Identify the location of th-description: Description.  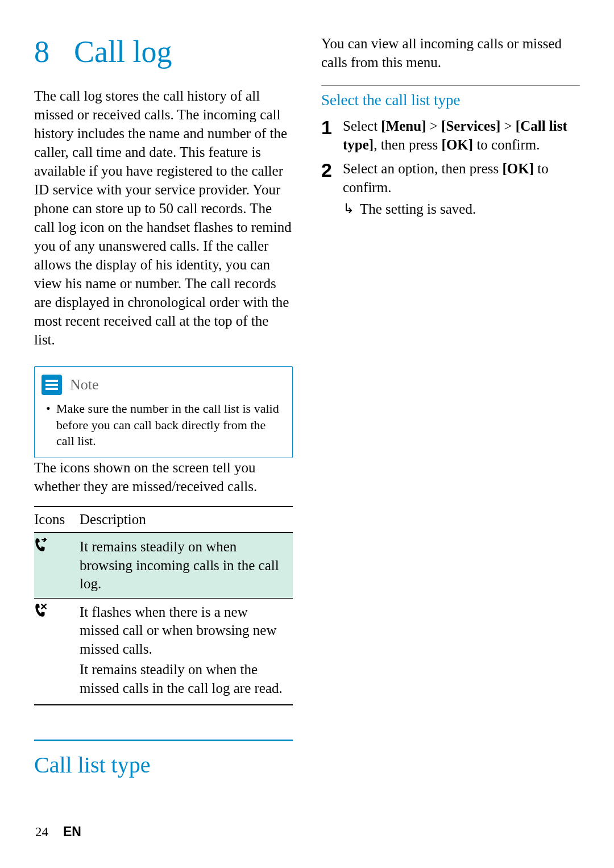
(186, 520).